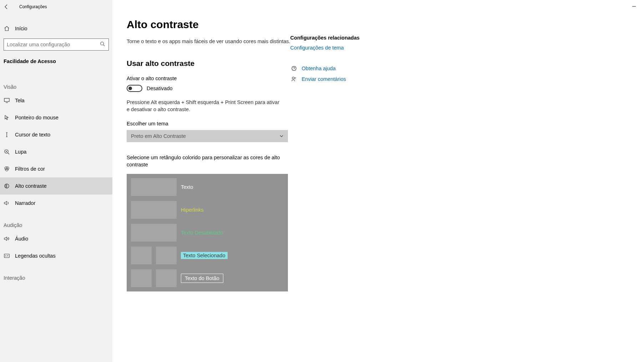  Describe the element at coordinates (37, 118) in the screenshot. I see `sidebar-item-label: Ponteiro do mouse` at that location.